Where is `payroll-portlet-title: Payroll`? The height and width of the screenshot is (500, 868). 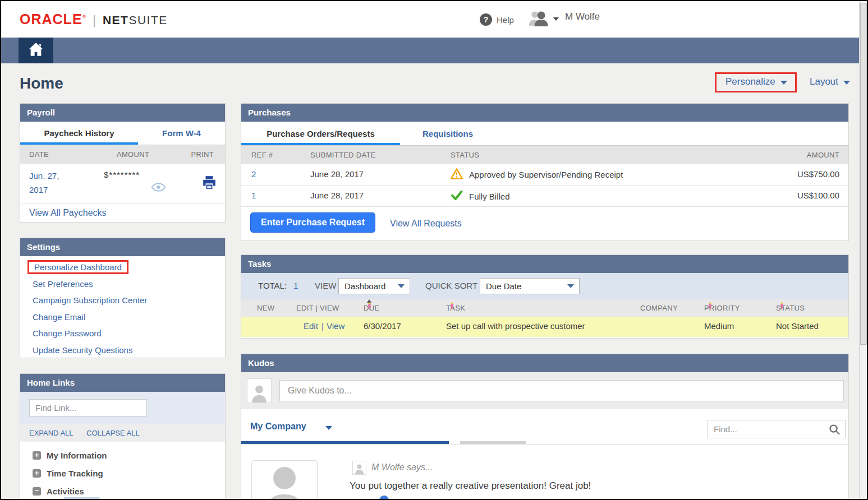 payroll-portlet-title: Payroll is located at coordinates (122, 113).